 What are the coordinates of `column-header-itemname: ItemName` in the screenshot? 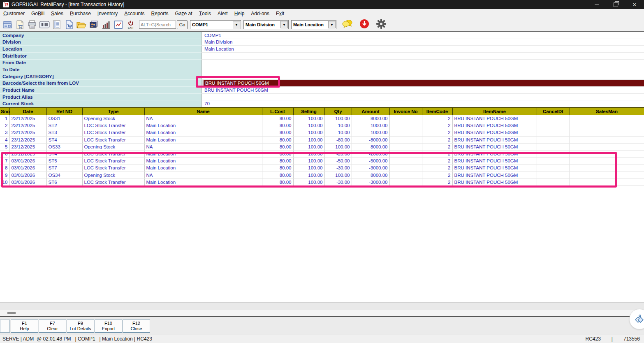 It's located at (494, 111).